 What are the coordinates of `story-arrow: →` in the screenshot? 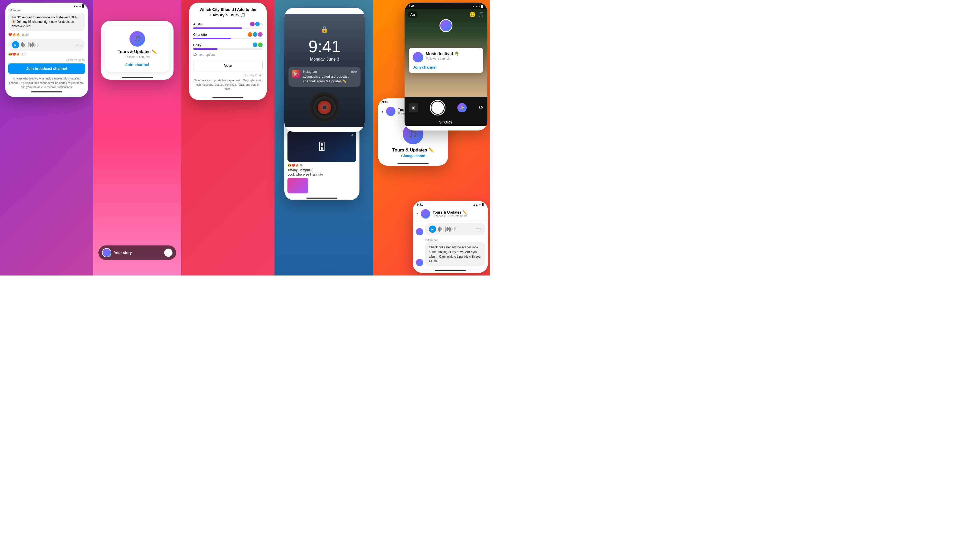 It's located at (168, 252).